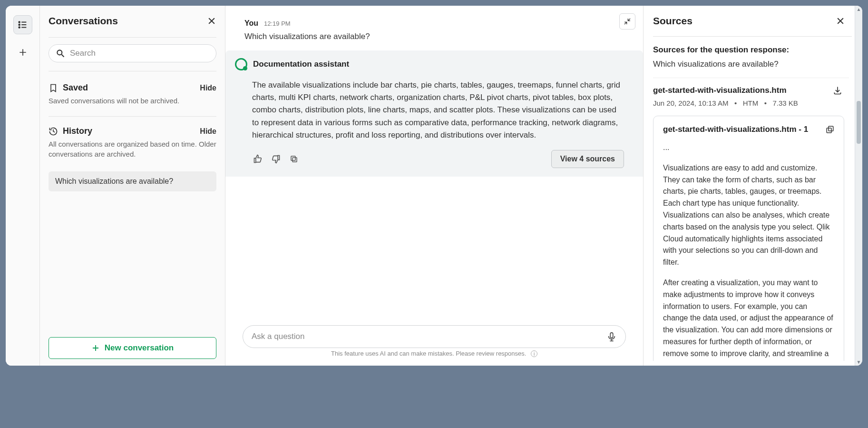  I want to click on sources-subtitle: Sources for the question response:, so click(751, 50).